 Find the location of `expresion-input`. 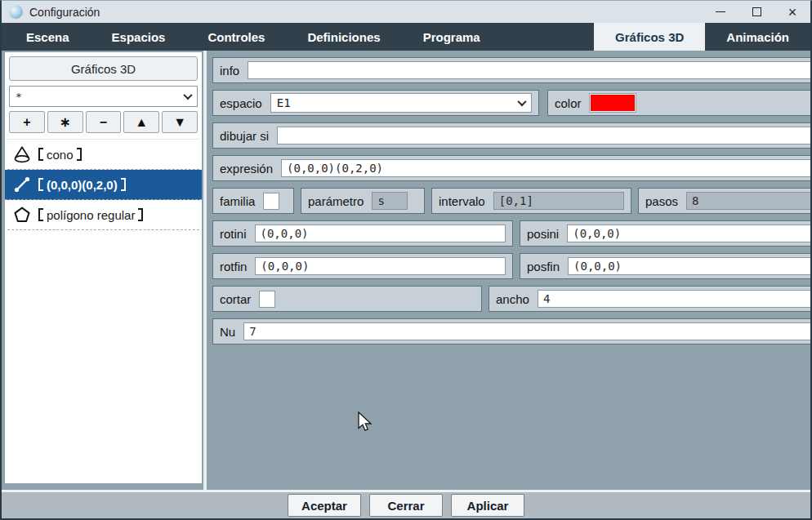

expresion-input is located at coordinates (547, 168).